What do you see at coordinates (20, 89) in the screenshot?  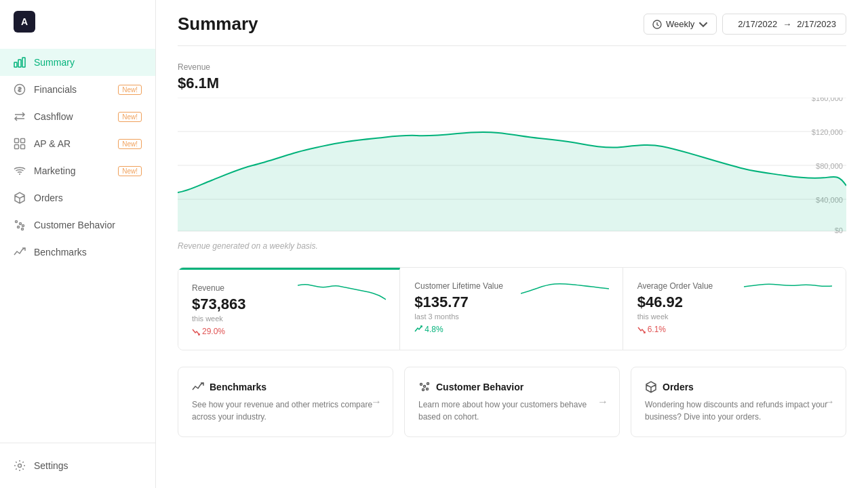 I see `dollar-icon` at bounding box center [20, 89].